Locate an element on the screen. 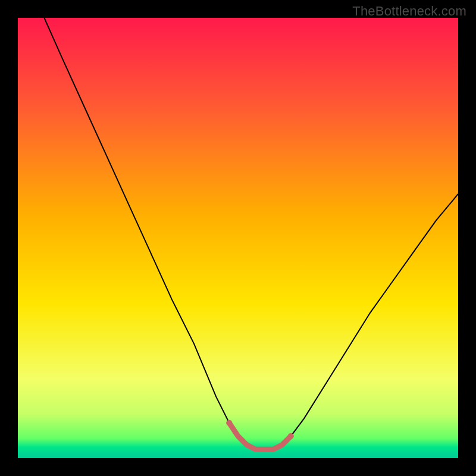 The image size is (476, 476). highlight-start-dot is located at coordinates (229, 423).